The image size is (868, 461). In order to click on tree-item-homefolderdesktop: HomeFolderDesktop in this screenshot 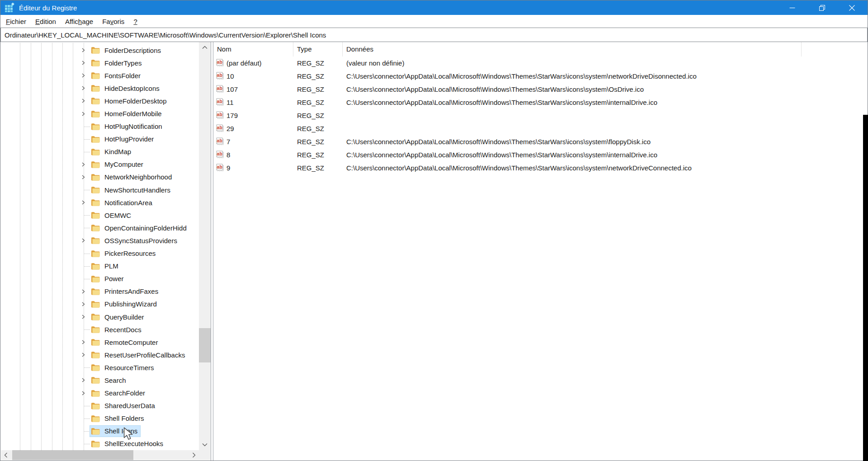, I will do `click(100, 101)`.